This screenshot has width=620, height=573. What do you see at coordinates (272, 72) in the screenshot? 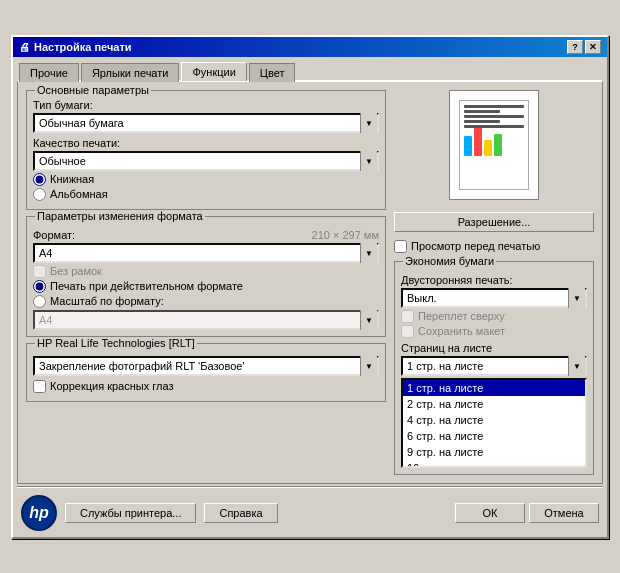
I see `tab-color: Цвет` at bounding box center [272, 72].